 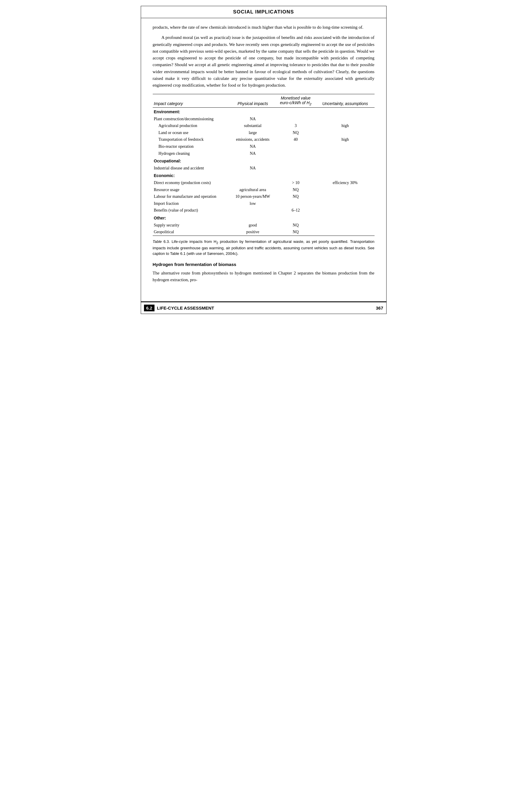 What do you see at coordinates (296, 101) in the screenshot?
I see `col-header-monetised: Monetised valueeuro-c/kWh of H2` at bounding box center [296, 101].